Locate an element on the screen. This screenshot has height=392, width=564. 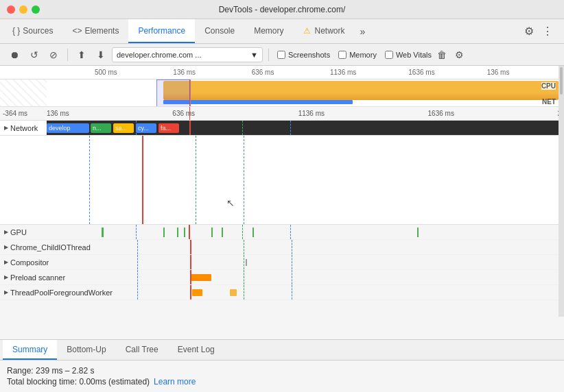
network-row-label: ▶ Network is located at coordinates (23, 128).